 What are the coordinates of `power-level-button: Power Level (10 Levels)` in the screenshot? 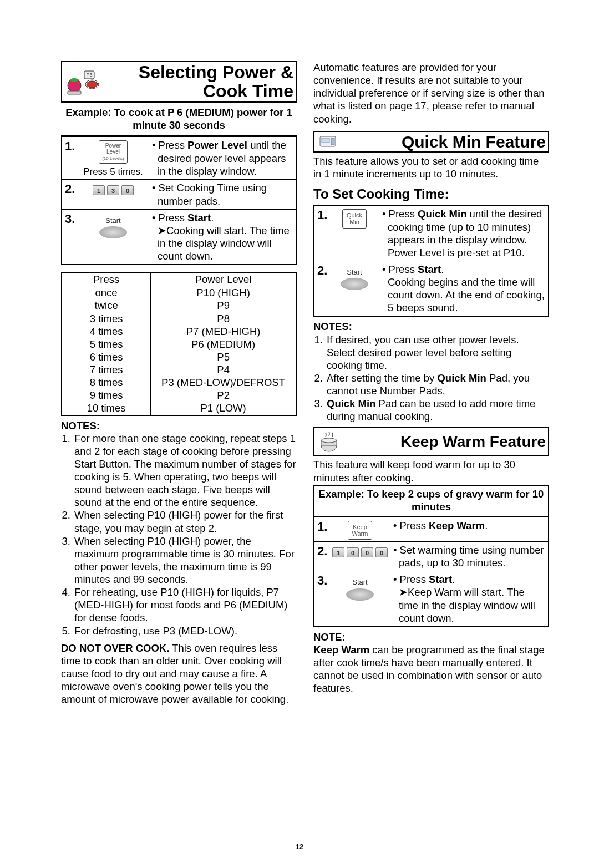 It's located at (113, 152).